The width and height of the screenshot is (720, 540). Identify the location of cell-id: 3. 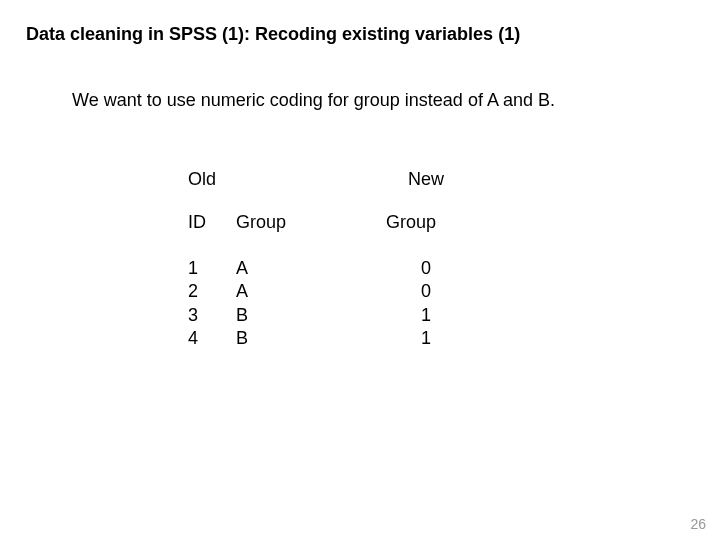
(212, 316).